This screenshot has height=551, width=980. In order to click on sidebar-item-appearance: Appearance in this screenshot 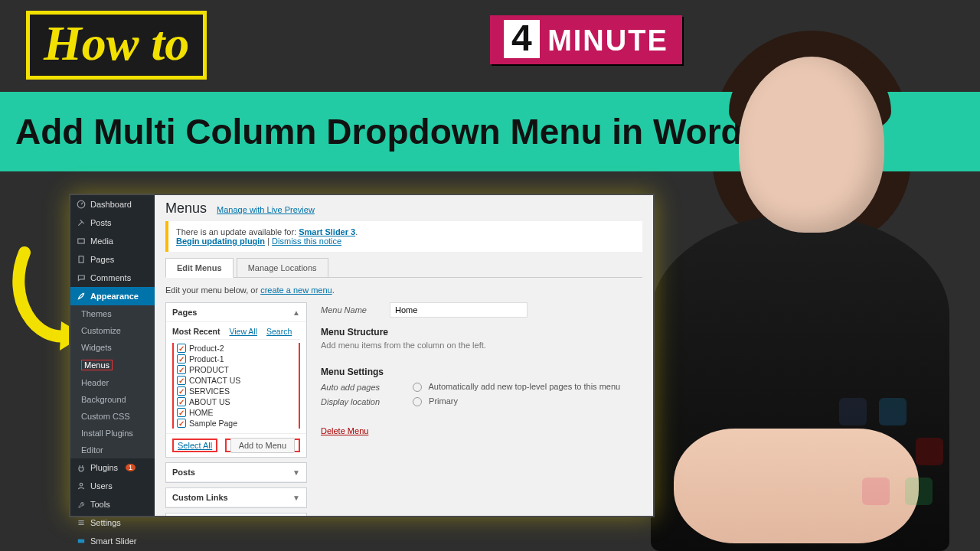, I will do `click(113, 296)`.